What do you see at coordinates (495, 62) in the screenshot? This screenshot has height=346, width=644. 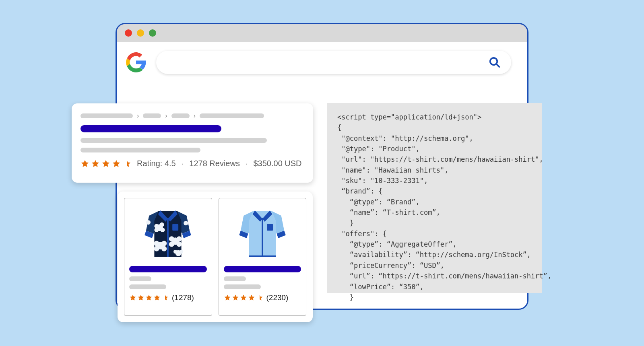 I see `search-icon` at bounding box center [495, 62].